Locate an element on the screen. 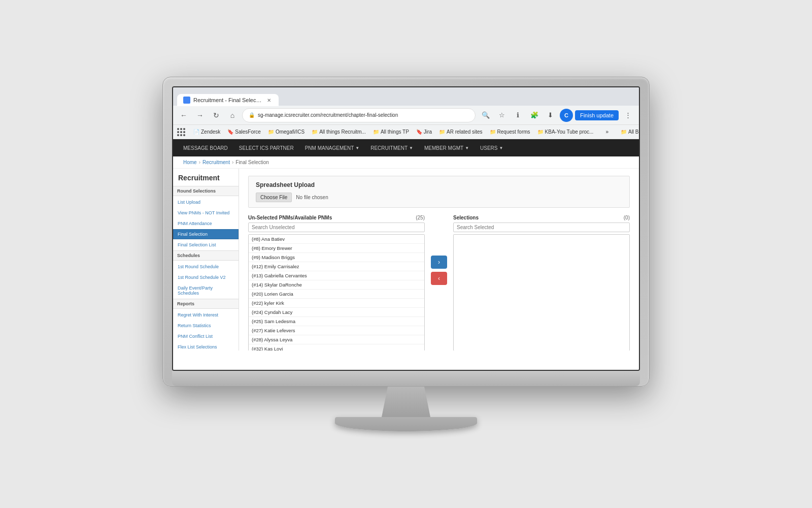 The height and width of the screenshot is (508, 812). nav-pnm-management: PNM MANAGEMENT ▼ is located at coordinates (332, 148).